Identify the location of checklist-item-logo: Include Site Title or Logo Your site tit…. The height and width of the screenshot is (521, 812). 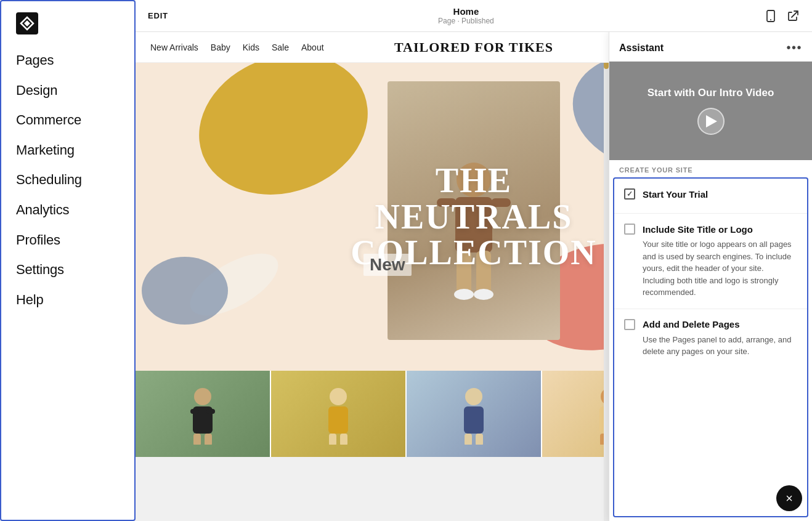
(711, 261).